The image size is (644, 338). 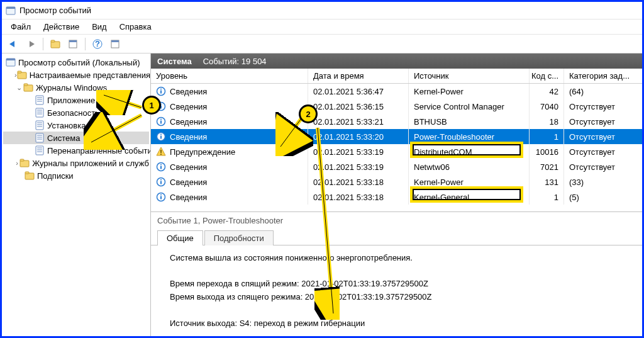 I want to click on tree-system: Система, so click(x=76, y=138).